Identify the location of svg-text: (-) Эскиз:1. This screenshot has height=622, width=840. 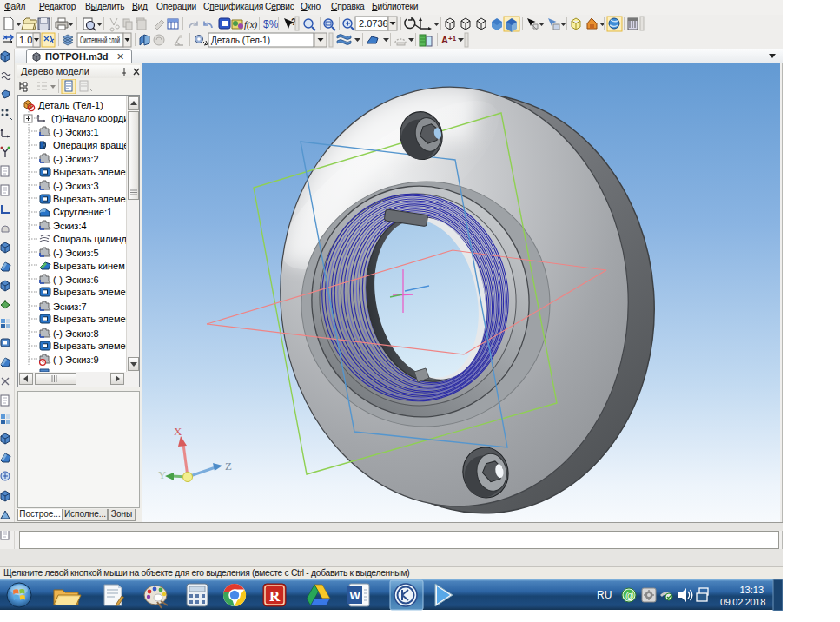
(76, 132).